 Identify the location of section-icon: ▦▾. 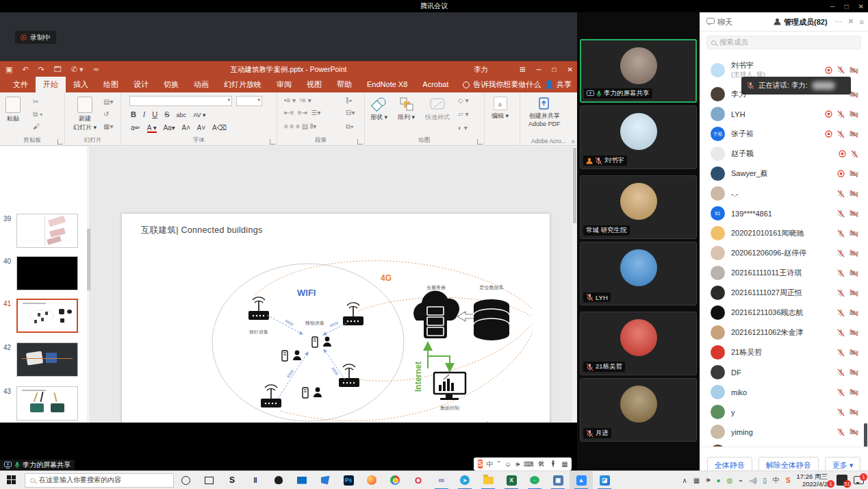
(108, 127).